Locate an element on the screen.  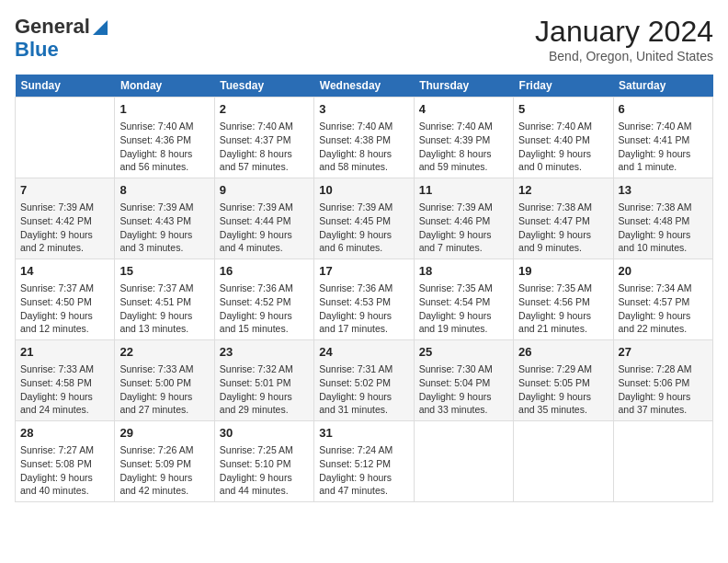
week-row-4: 21 Sunrise: 7:33 AM Sunset: 4:58 PM Dayl… is located at coordinates (364, 381).